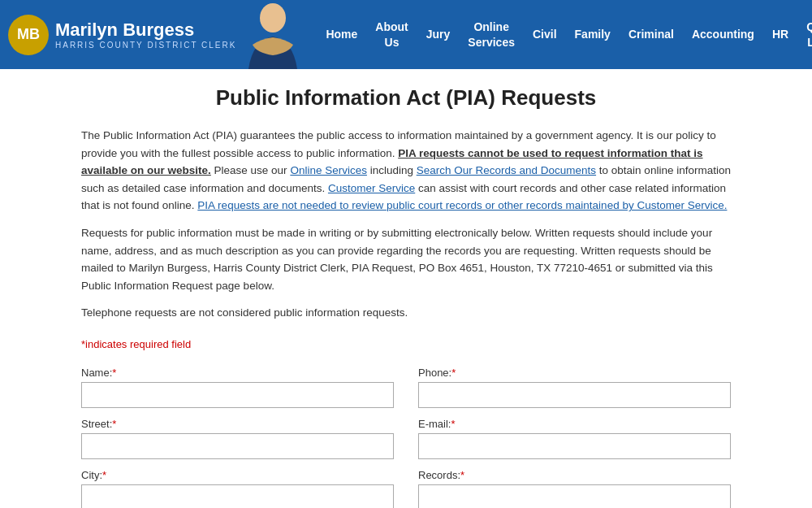 The height and width of the screenshot is (508, 812). Describe the element at coordinates (462, 205) in the screenshot. I see `pia-not-needed-link: PIA requests are not needed to review pu…` at that location.